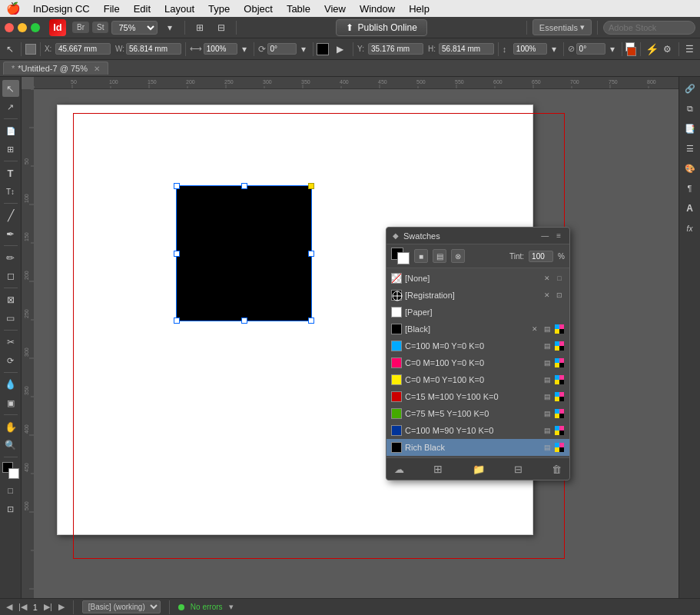 The height and width of the screenshot is (615, 700). What do you see at coordinates (556, 469) in the screenshot?
I see `swatch-delete-btn: 🗑` at bounding box center [556, 469].